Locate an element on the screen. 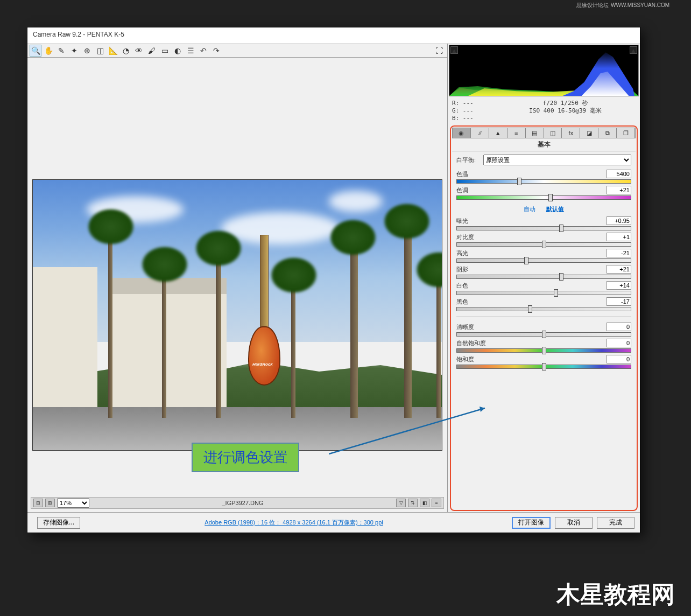  highlight-clip-icon: ▲ is located at coordinates (633, 50).